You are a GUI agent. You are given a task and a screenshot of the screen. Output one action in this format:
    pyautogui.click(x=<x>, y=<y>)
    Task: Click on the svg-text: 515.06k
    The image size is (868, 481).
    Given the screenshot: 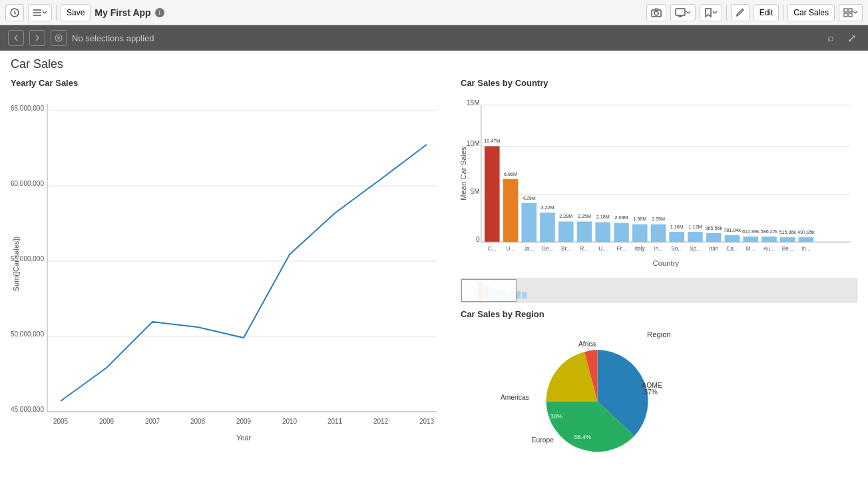 What is the action you would take?
    pyautogui.click(x=787, y=232)
    